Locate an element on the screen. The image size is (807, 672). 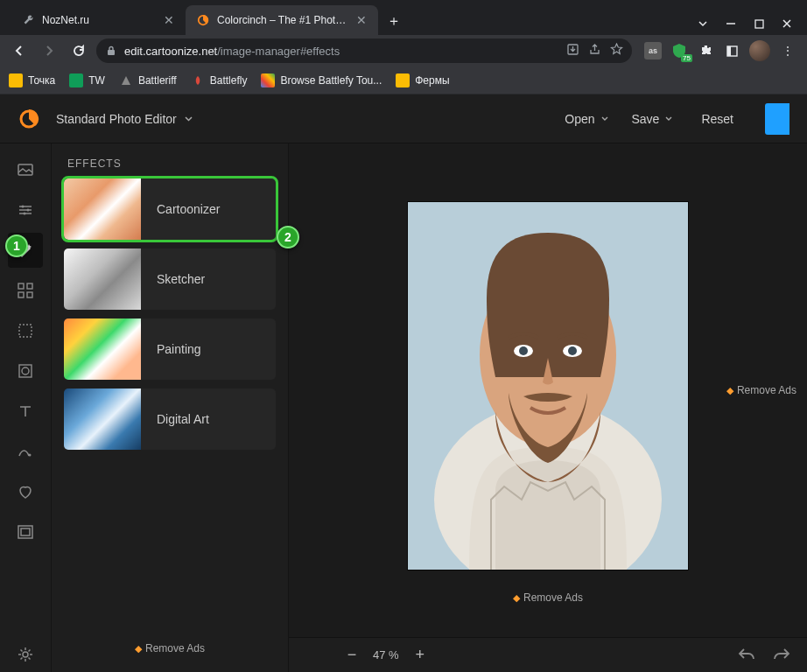
browser-tab-inactive: NozNet.ru ✕ is located at coordinates (98, 20).